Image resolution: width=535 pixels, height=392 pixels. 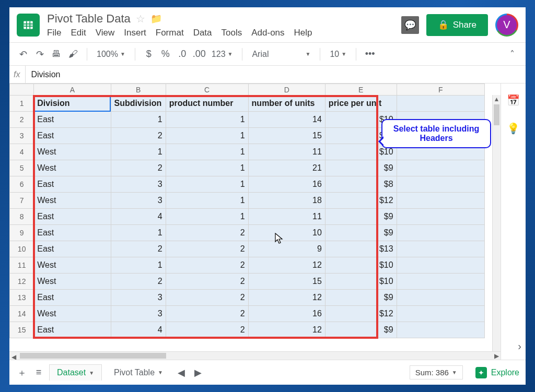 What do you see at coordinates (207, 103) in the screenshot?
I see `cell: product number` at bounding box center [207, 103].